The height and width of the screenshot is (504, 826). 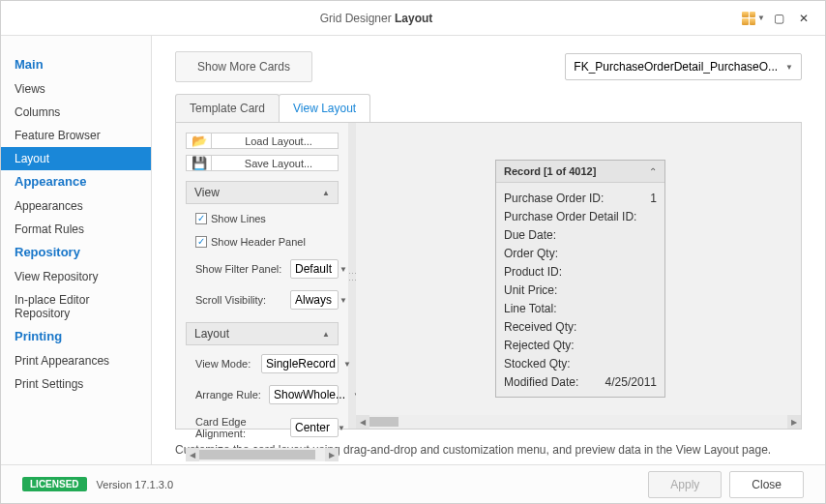 I want to click on view-mode-label: View Mode:, so click(x=226, y=364).